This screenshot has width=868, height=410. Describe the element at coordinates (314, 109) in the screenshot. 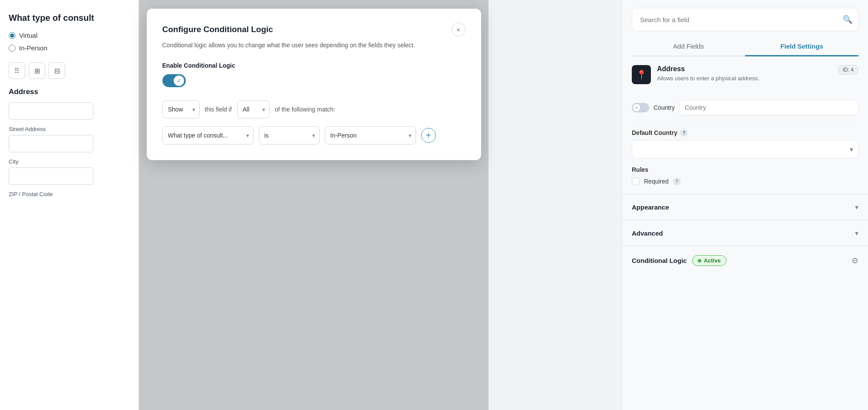

I see `condition-row: Show Hide ▾ this field if All Any ▾ of t…` at that location.